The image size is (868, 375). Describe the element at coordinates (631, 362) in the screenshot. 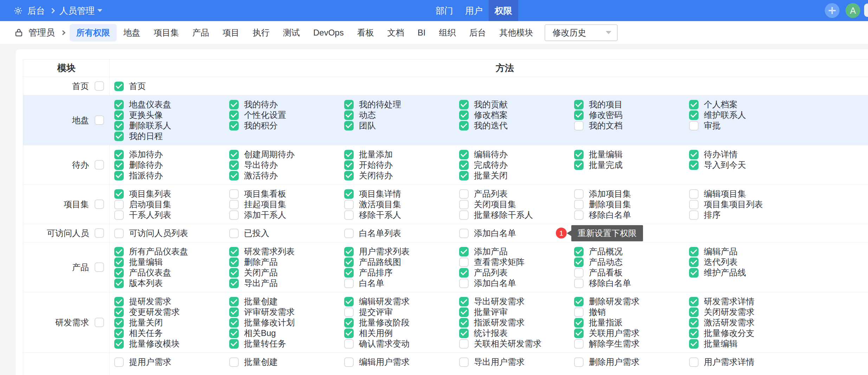

I see `method-item: 删除用户需求` at that location.